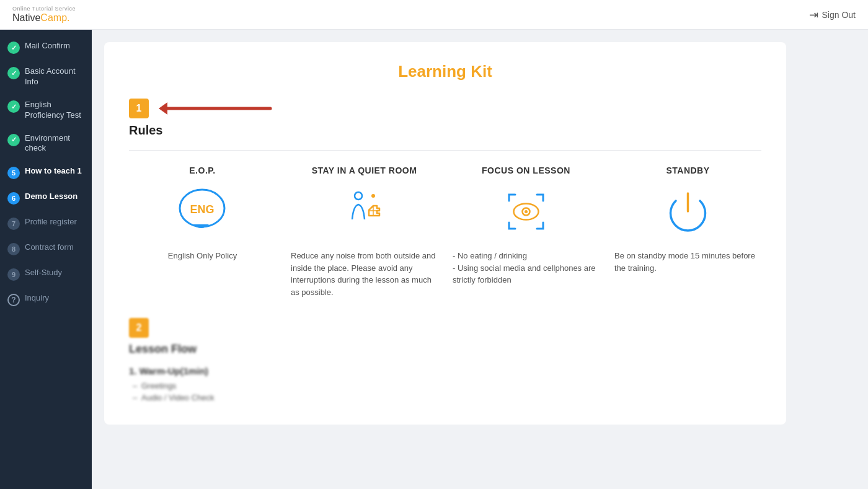 Image resolution: width=868 pixels, height=489 pixels. I want to click on warmup-item-1: Greetings, so click(445, 385).